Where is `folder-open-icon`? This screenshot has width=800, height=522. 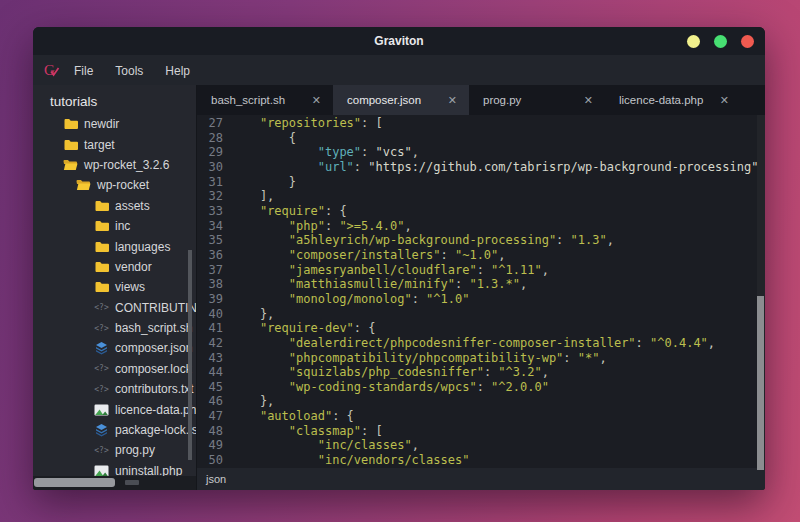 folder-open-icon is located at coordinates (70, 165).